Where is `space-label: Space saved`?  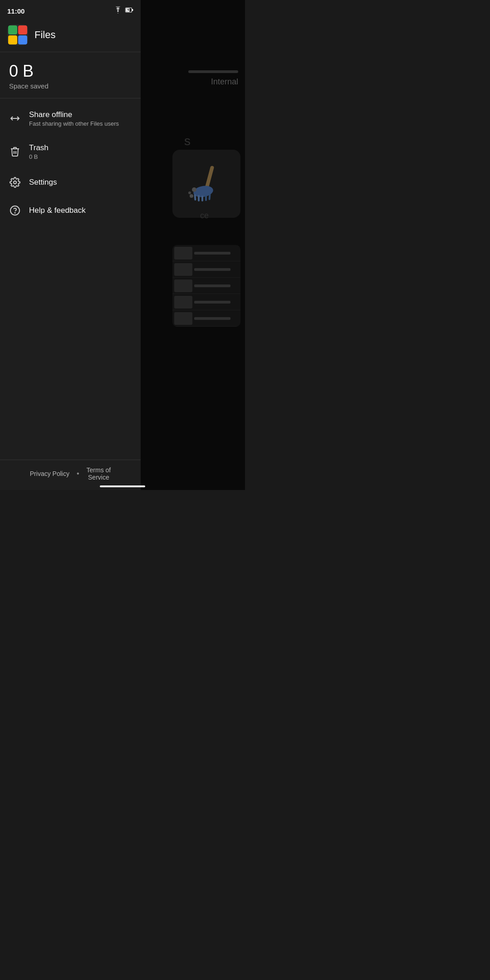 space-label: Space saved is located at coordinates (70, 86).